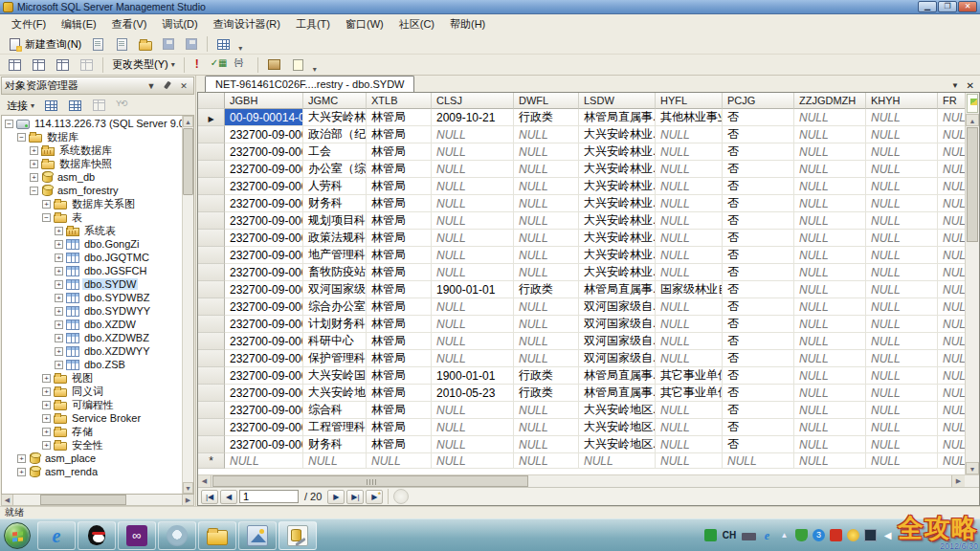 The height and width of the screenshot is (551, 980). I want to click on menu-item: 帮助(H), so click(467, 25).